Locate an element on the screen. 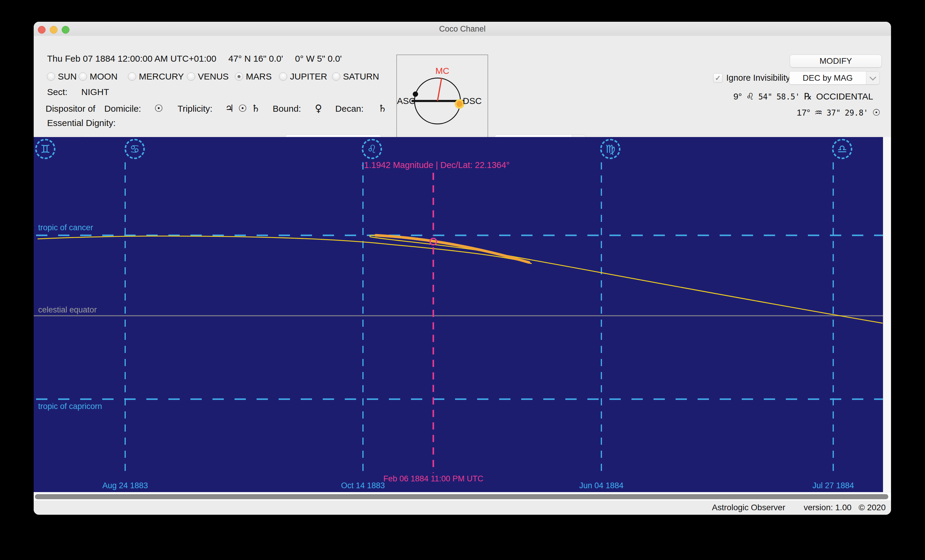 This screenshot has height=560, width=925. cursor-date-label: Feb 06 1884 11:00 PM UTC is located at coordinates (433, 479).